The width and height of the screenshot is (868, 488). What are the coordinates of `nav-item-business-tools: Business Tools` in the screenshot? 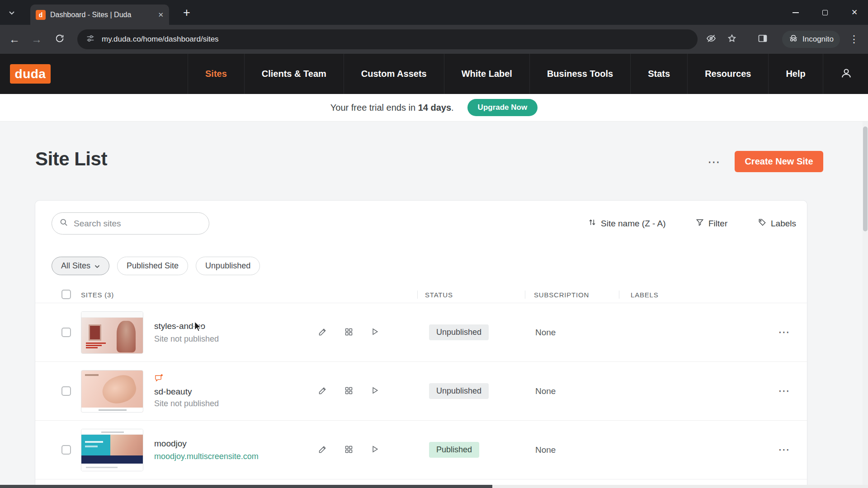 It's located at (580, 74).